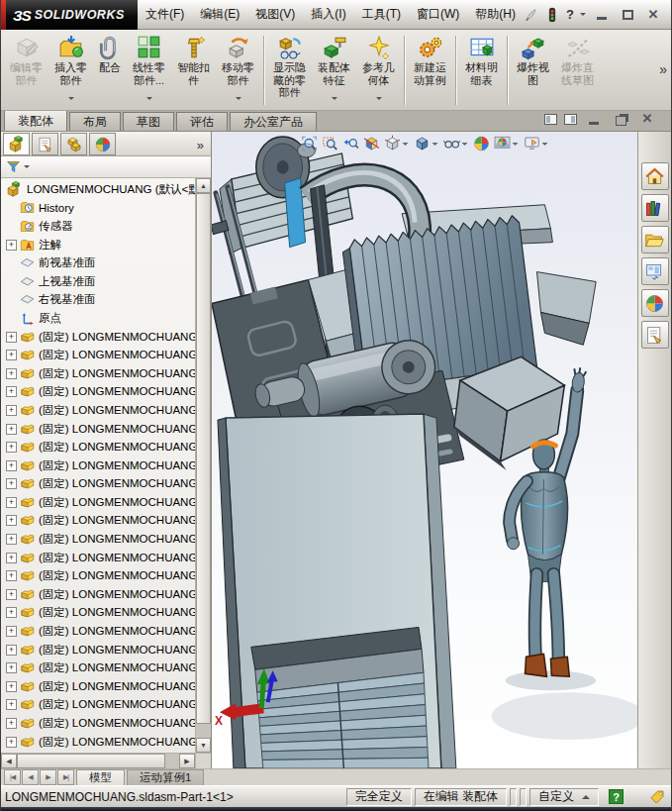 This screenshot has width=672, height=811. Describe the element at coordinates (14, 166) in the screenshot. I see `filter-funnel-icon` at that location.